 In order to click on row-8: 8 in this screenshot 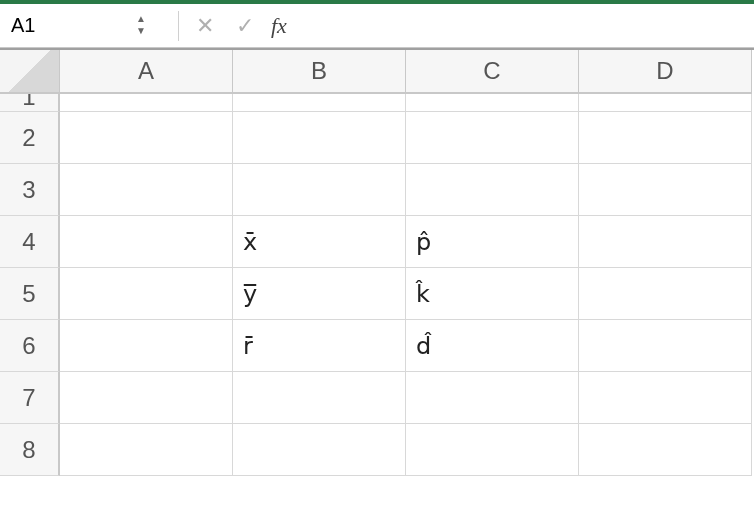, I will do `click(377, 450)`.